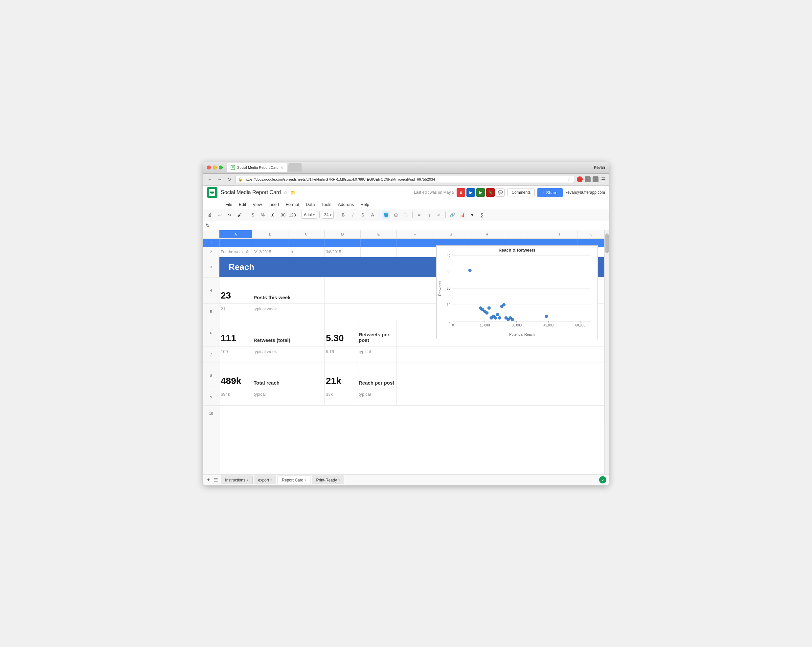  What do you see at coordinates (377, 397) in the screenshot?
I see `cell-e9: typical` at bounding box center [377, 397].